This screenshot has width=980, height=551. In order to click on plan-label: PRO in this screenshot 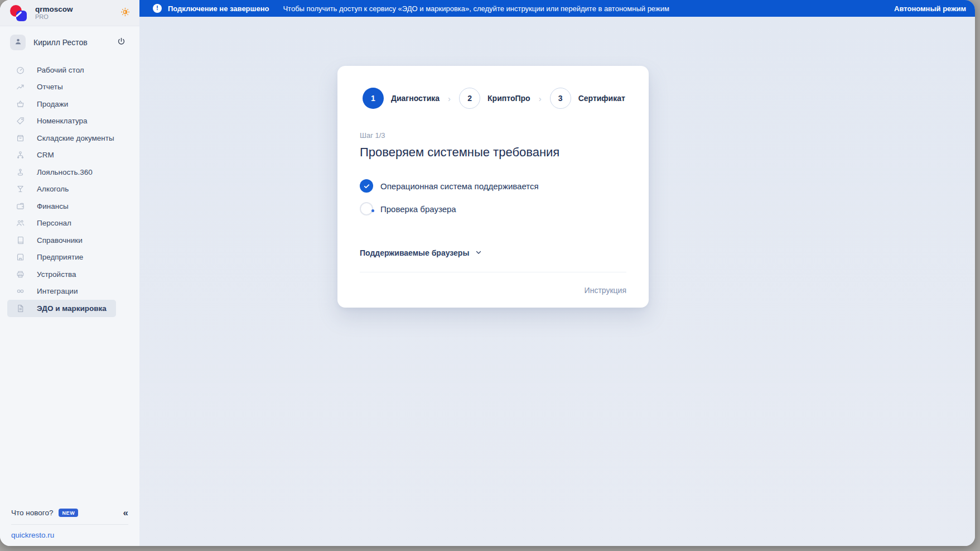, I will do `click(54, 17)`.